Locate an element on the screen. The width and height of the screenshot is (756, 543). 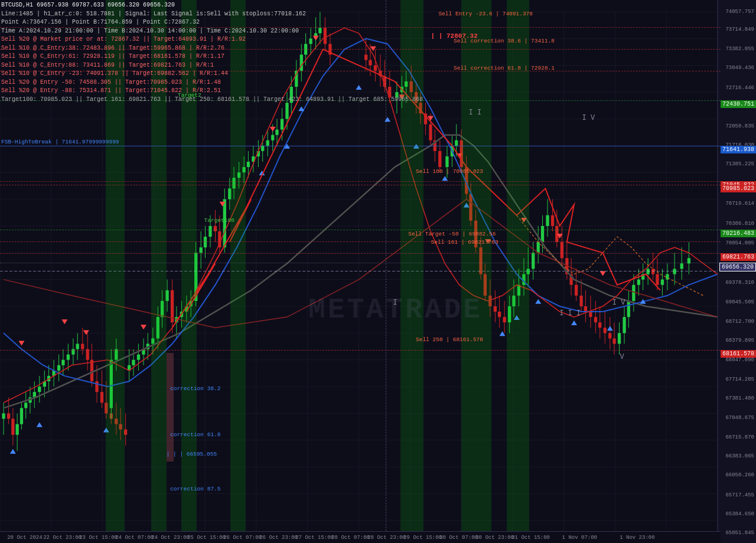
price-label-67381_480: 67381.480 is located at coordinates (739, 398).